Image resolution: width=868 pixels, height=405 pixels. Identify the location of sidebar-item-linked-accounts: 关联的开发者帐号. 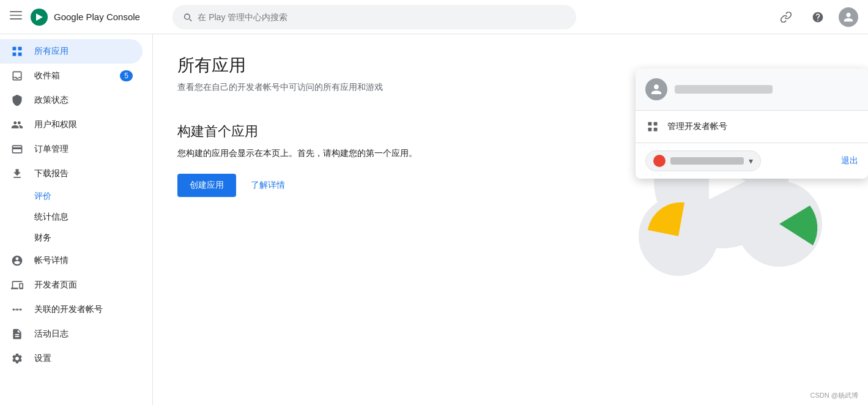
(71, 310).